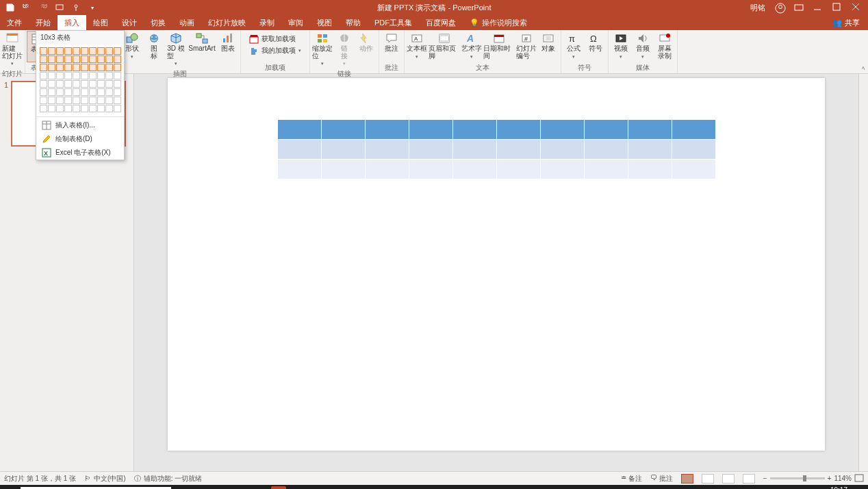  Describe the element at coordinates (187, 23) in the screenshot. I see `tab-animations: 动画` at that location.